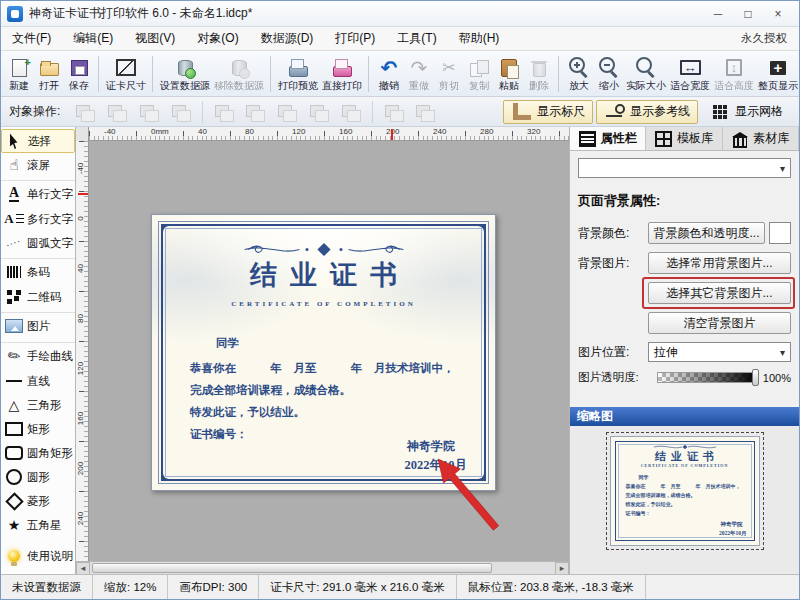  What do you see at coordinates (509, 74) in the screenshot?
I see `toolbar-button: 粘贴` at bounding box center [509, 74].